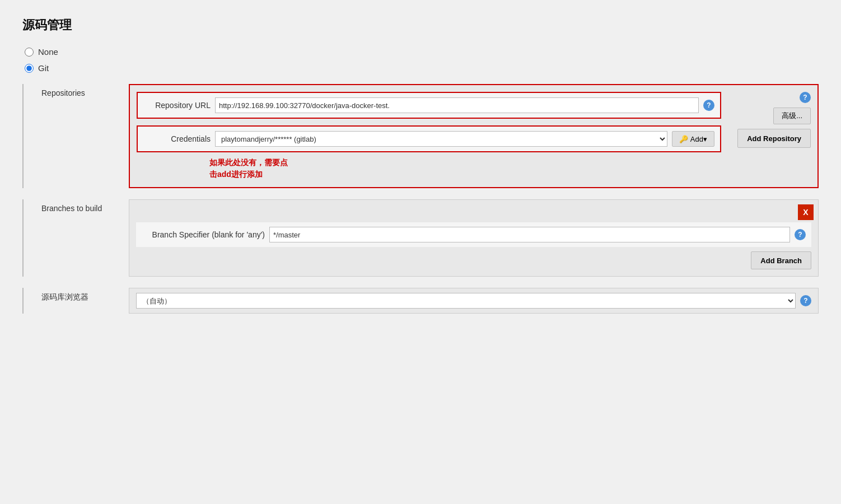 This screenshot has height=504, width=841. I want to click on credentials-label: Credentials, so click(177, 139).